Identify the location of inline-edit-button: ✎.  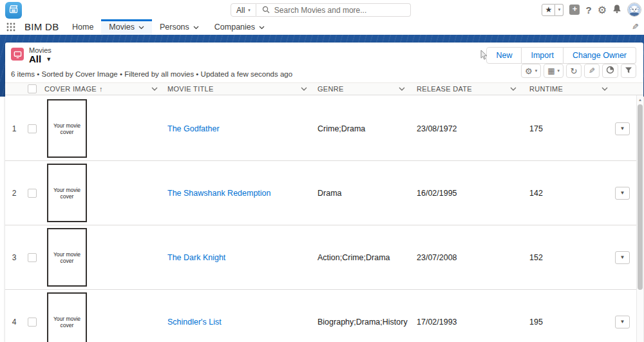
(592, 71).